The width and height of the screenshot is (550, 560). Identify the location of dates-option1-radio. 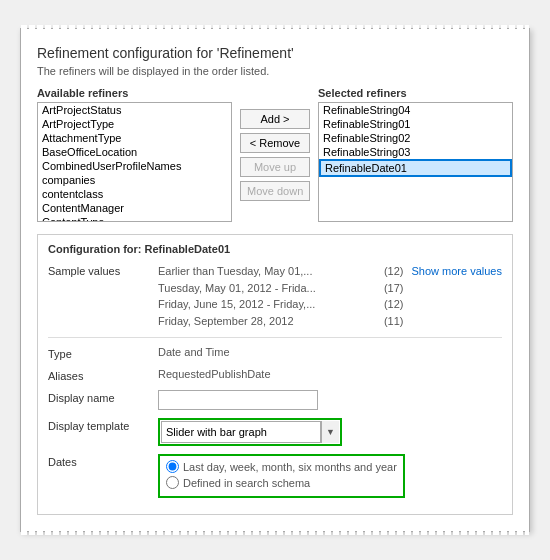
(172, 466).